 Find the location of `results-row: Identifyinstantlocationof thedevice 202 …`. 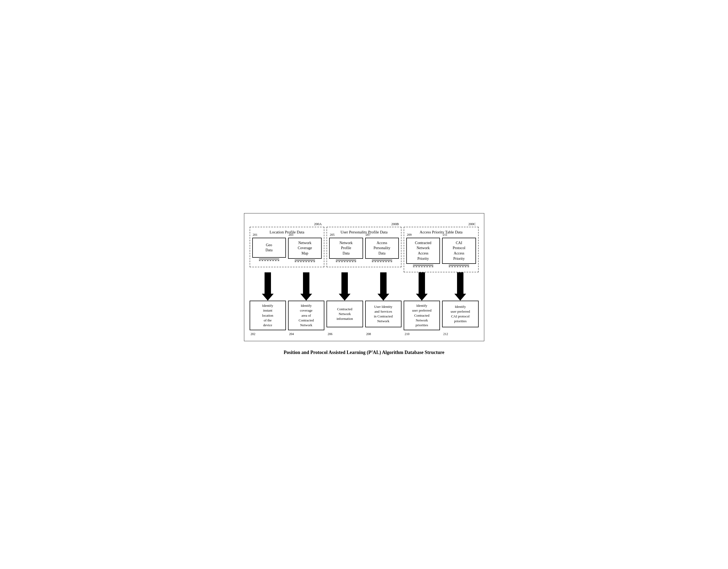

results-row: Identifyinstantlocationof thedevice 202 … is located at coordinates (364, 318).